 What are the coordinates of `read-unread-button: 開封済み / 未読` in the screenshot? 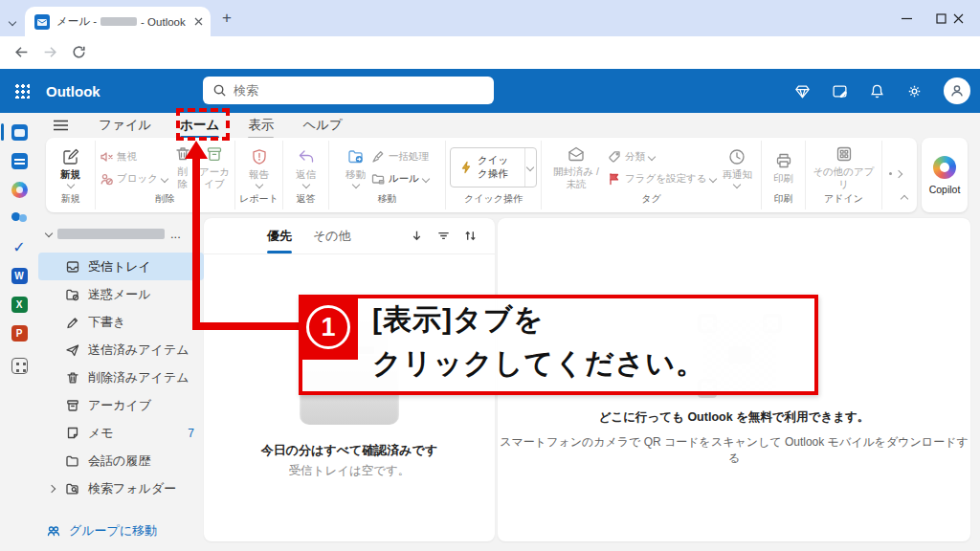 It's located at (576, 166).